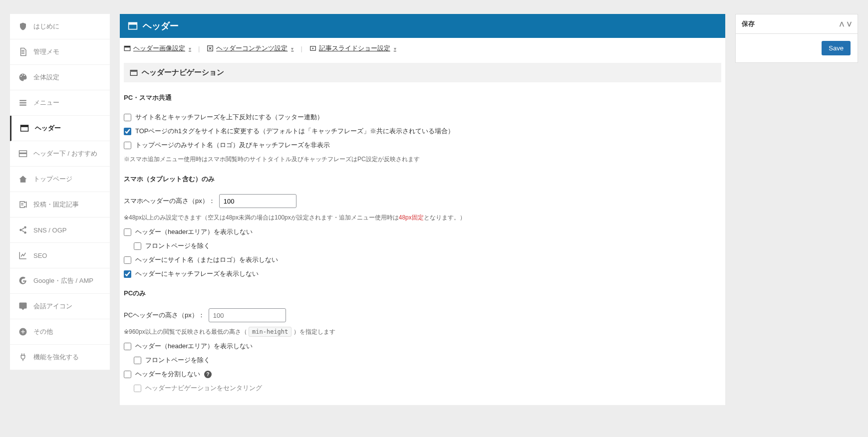 Image resolution: width=868 pixels, height=437 pixels. Describe the element at coordinates (183, 73) in the screenshot. I see `section-heading-text: ヘッダーナビゲーション` at that location.